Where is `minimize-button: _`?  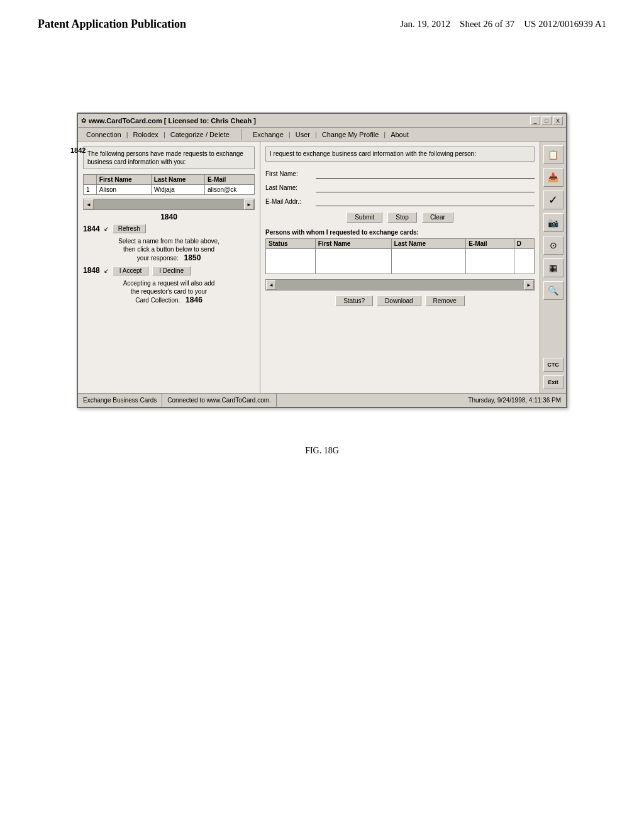
minimize-button: _ is located at coordinates (535, 121).